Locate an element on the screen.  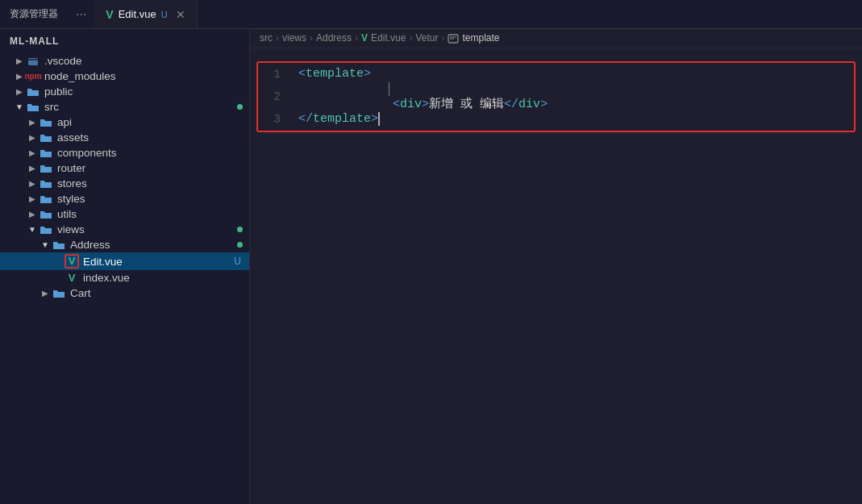
folder-icon-cart is located at coordinates (59, 294).